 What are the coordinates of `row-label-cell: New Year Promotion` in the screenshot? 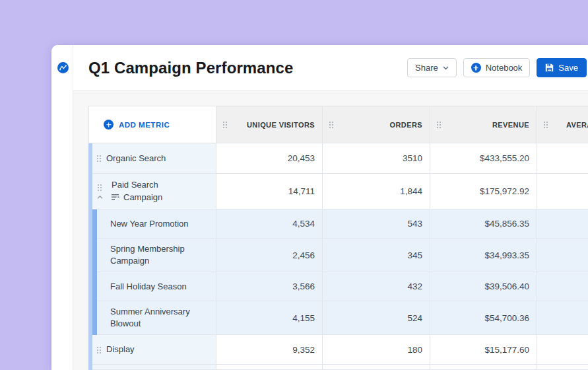 It's located at (152, 224).